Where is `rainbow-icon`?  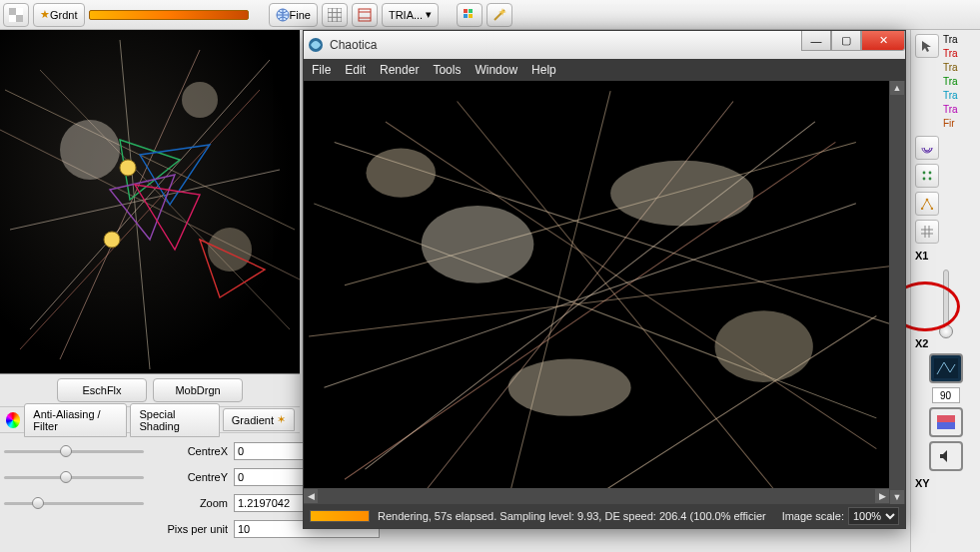
rainbow-icon is located at coordinates (13, 420).